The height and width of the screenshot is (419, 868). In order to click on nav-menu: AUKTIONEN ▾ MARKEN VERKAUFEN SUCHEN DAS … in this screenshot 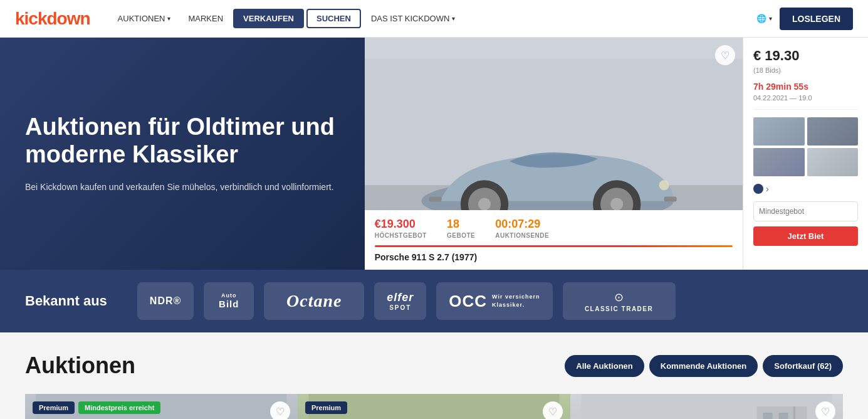, I will do `click(434, 19)`.